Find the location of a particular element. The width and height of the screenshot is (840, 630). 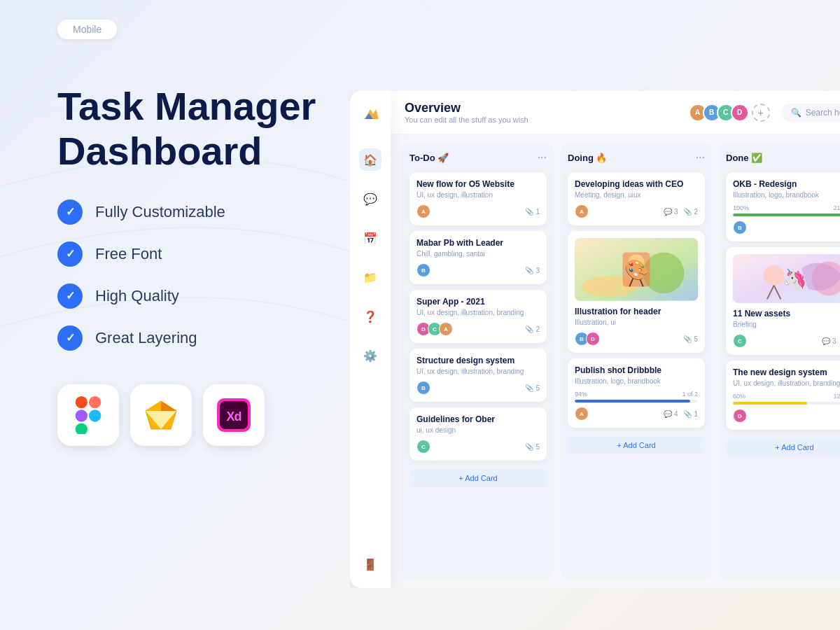

feature-item-3: ✓ High Quality is located at coordinates (204, 296).